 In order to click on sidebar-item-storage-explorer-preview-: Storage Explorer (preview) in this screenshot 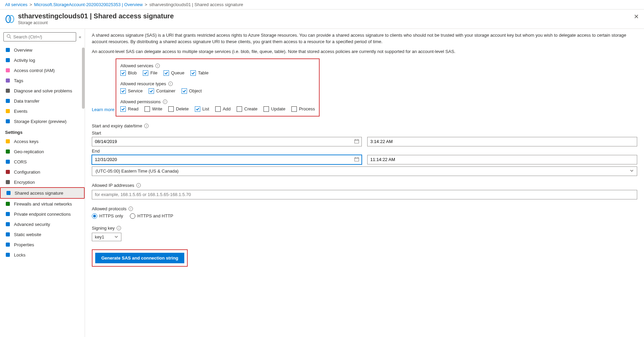, I will do `click(42, 121)`.